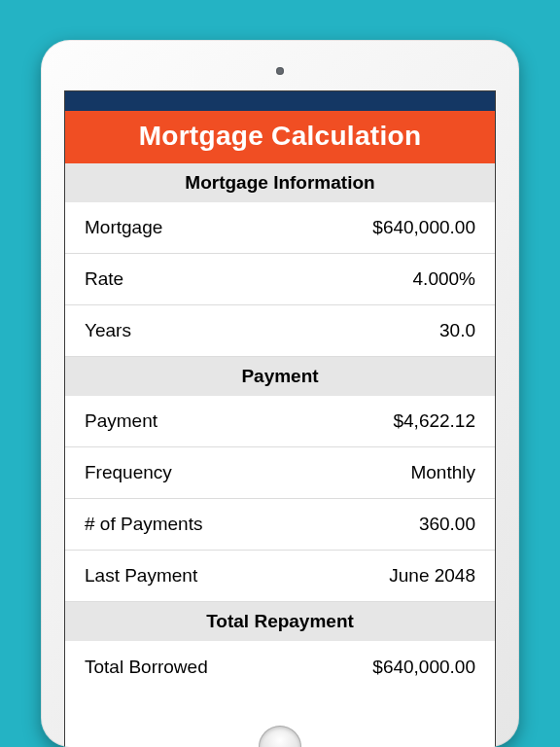 The width and height of the screenshot is (560, 747). I want to click on value-last-payment: June 2048, so click(432, 576).